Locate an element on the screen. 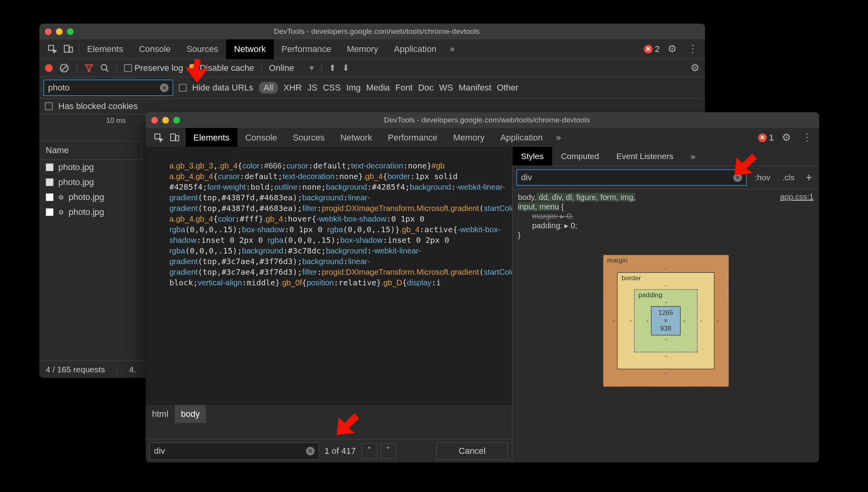  search-cancel-button: Cancel is located at coordinates (472, 451).